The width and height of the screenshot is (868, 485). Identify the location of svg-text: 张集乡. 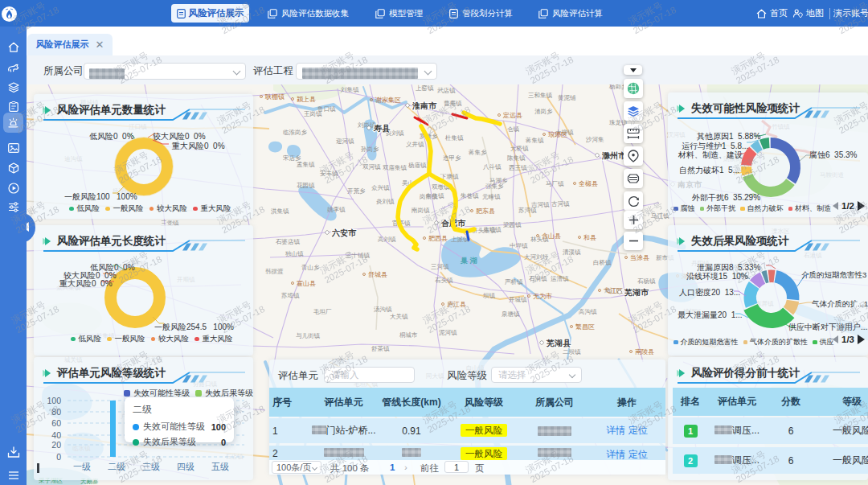
(495, 187).